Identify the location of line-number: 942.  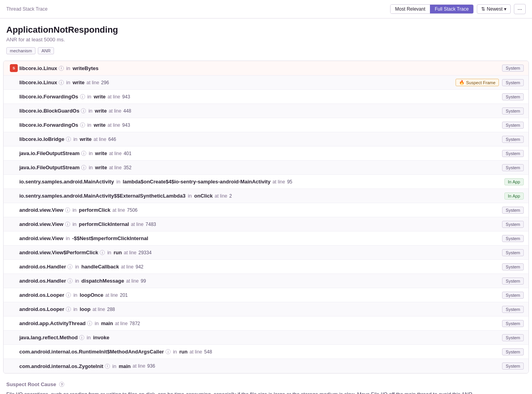
(140, 267).